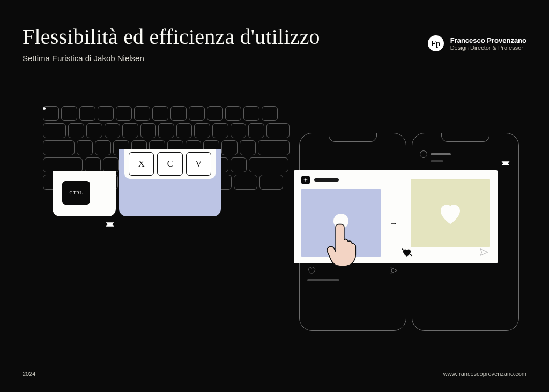  What do you see at coordinates (311, 270) in the screenshot?
I see `heart-outline-icon` at bounding box center [311, 270].